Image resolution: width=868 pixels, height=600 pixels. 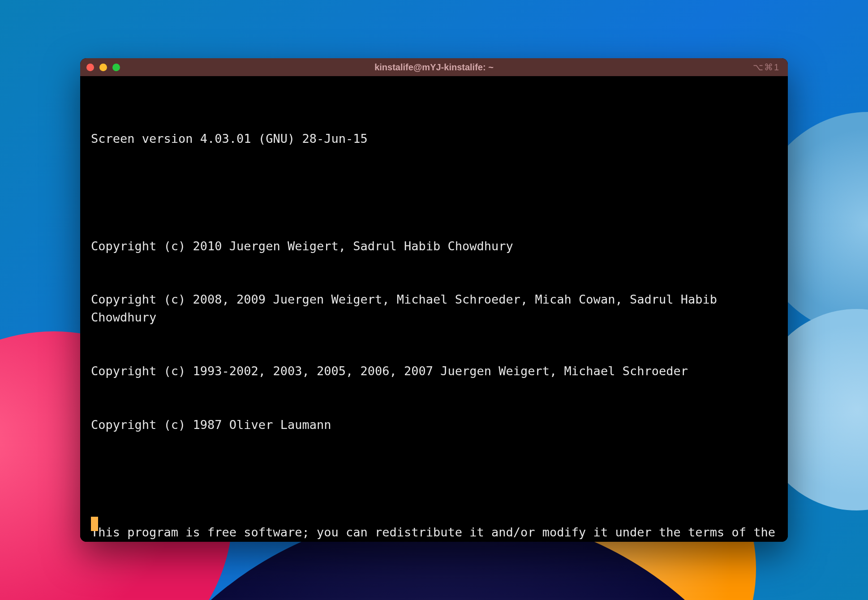 What do you see at coordinates (434, 246) in the screenshot?
I see `terminal-line: Copyright (c) 2010 Juergen Weigert, Sadr…` at bounding box center [434, 246].